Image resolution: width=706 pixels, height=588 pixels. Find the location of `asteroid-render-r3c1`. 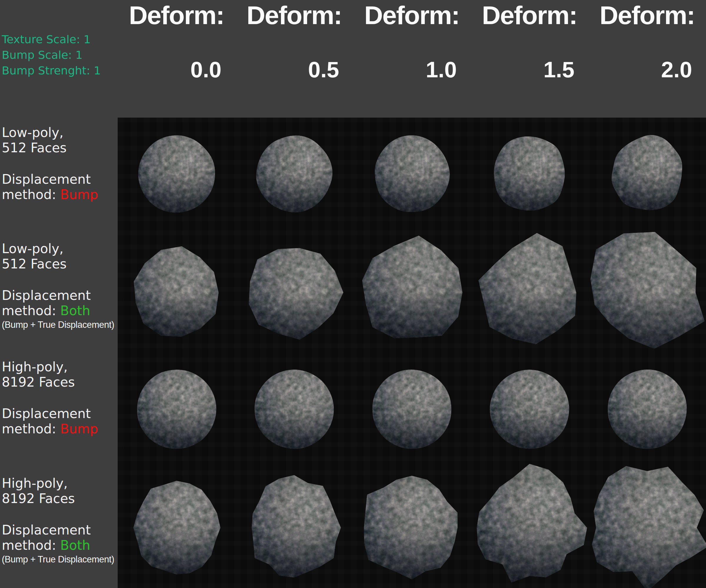

asteroid-render-r3c1 is located at coordinates (294, 529).